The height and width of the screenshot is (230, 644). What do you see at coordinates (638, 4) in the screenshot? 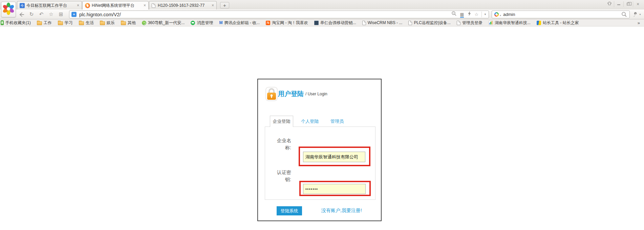
I see `close-button: ×` at bounding box center [638, 4].